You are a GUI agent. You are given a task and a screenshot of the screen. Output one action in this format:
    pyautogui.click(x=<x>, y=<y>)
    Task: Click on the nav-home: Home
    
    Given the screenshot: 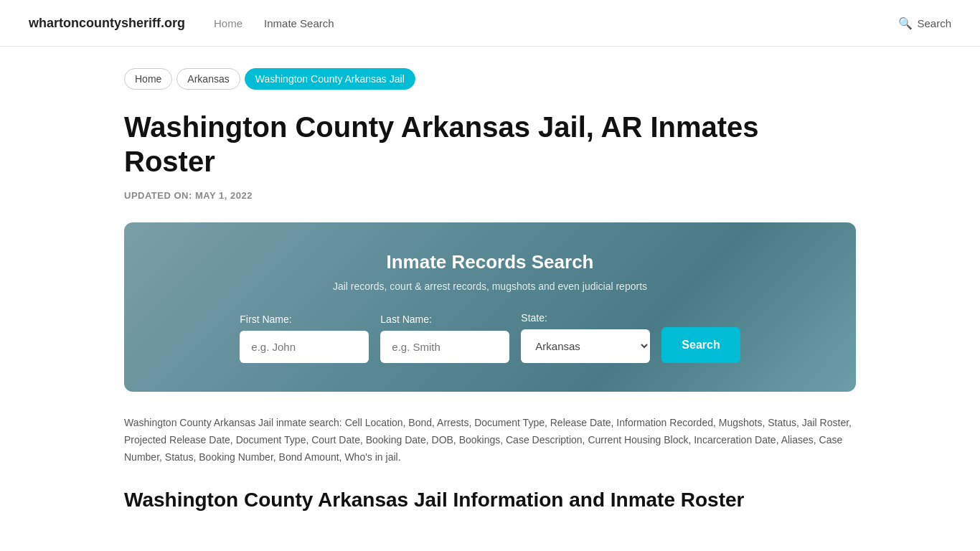 What is the action you would take?
    pyautogui.click(x=228, y=23)
    